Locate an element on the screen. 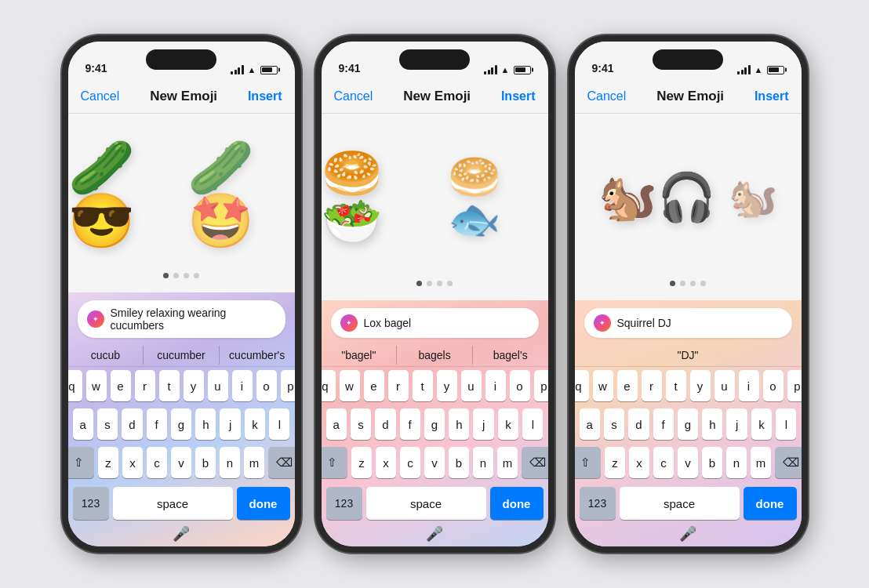 The height and width of the screenshot is (588, 869). key-c-2: c is located at coordinates (410, 463).